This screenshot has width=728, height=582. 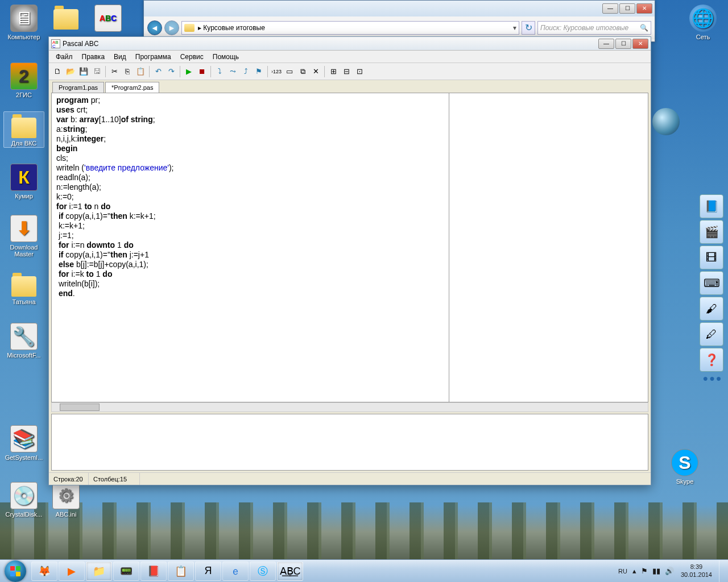 What do you see at coordinates (359, 72) in the screenshot?
I see `panel3-icon: ⊡` at bounding box center [359, 72].